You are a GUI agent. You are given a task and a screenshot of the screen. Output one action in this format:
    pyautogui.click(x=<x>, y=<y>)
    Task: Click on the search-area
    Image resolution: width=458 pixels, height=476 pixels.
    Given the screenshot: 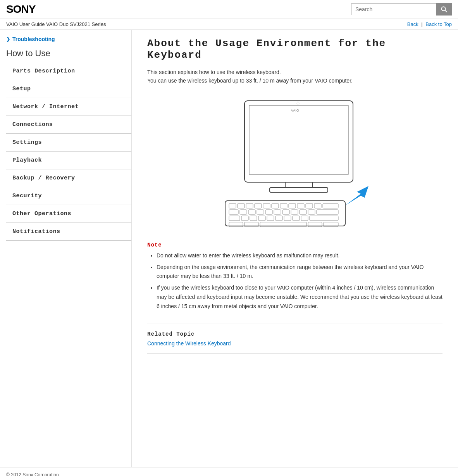 What is the action you would take?
    pyautogui.click(x=401, y=9)
    